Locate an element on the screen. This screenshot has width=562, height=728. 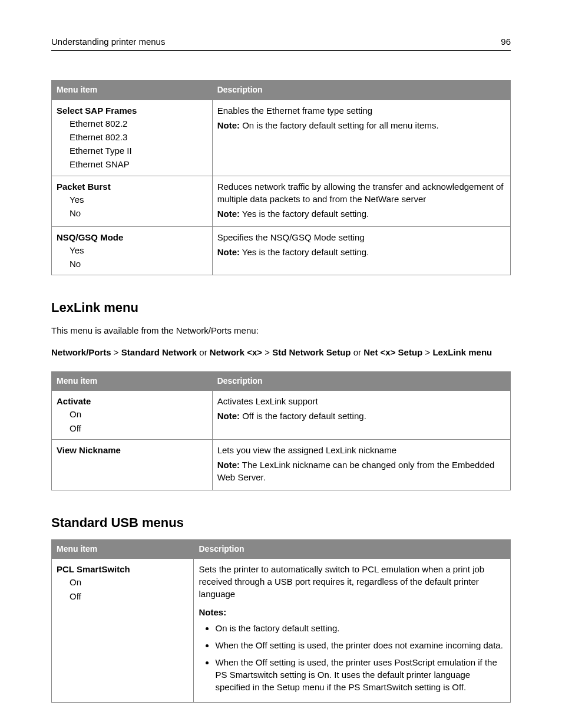
section-heading-lexlink: LexLink menu is located at coordinates (281, 308).